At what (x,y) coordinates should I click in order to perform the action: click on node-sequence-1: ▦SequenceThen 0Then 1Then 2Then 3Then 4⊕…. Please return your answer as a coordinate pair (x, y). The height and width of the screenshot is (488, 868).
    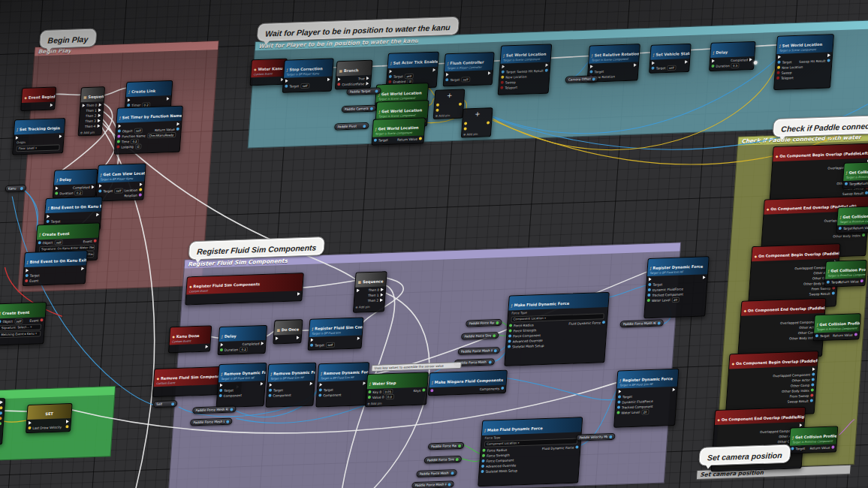
    Looking at the image, I should click on (92, 111).